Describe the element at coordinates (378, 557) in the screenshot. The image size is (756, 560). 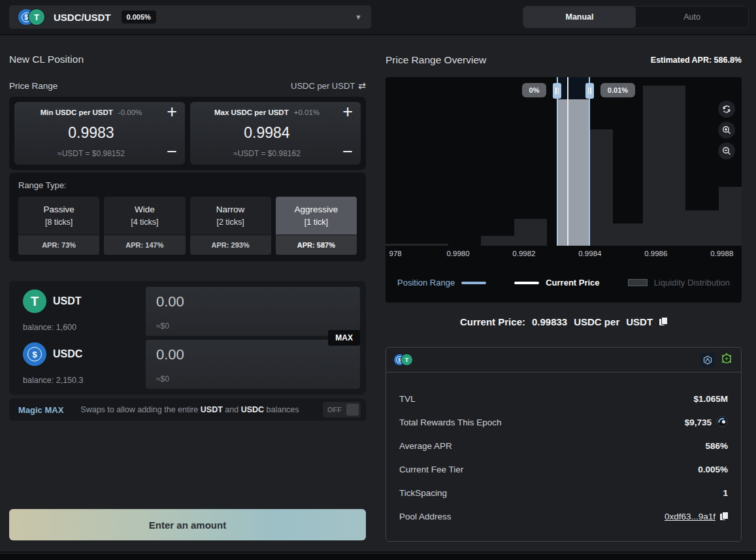
I see `bottom-strip` at that location.